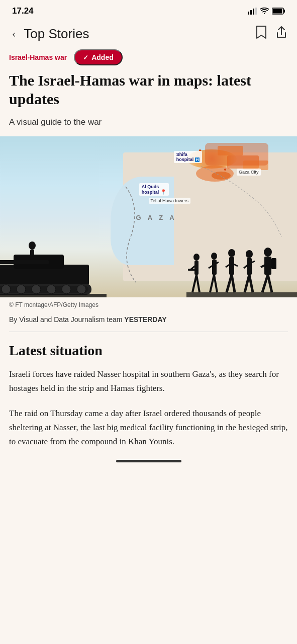 Image resolution: width=297 pixels, height=644 pixels. Describe the element at coordinates (49, 34) in the screenshot. I see `nav-left: ‹ Top Stories` at that location.